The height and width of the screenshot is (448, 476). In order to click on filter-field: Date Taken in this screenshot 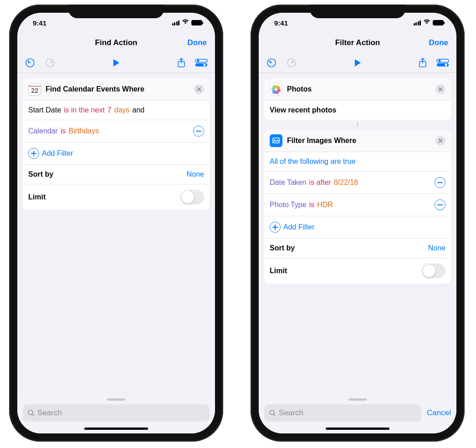, I will do `click(288, 183)`.